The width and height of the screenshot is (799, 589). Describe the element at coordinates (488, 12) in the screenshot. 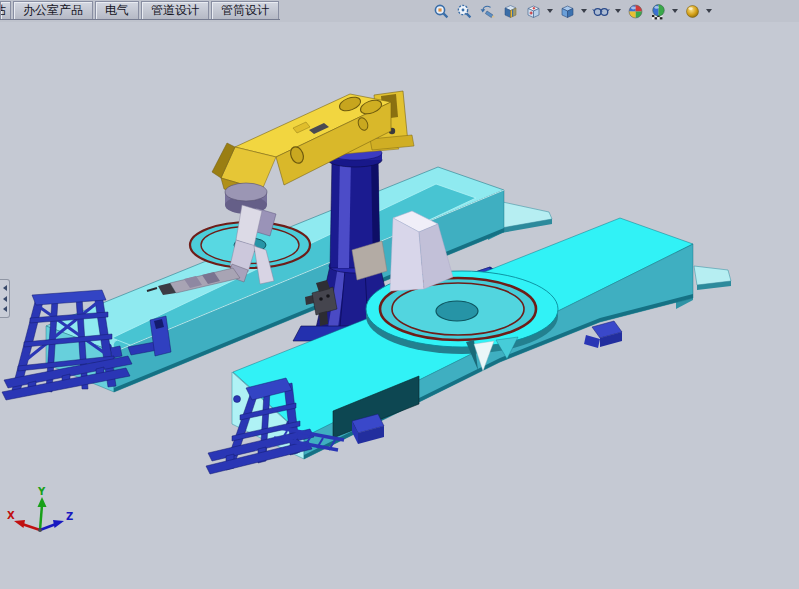

I see `previous-view-icon` at that location.